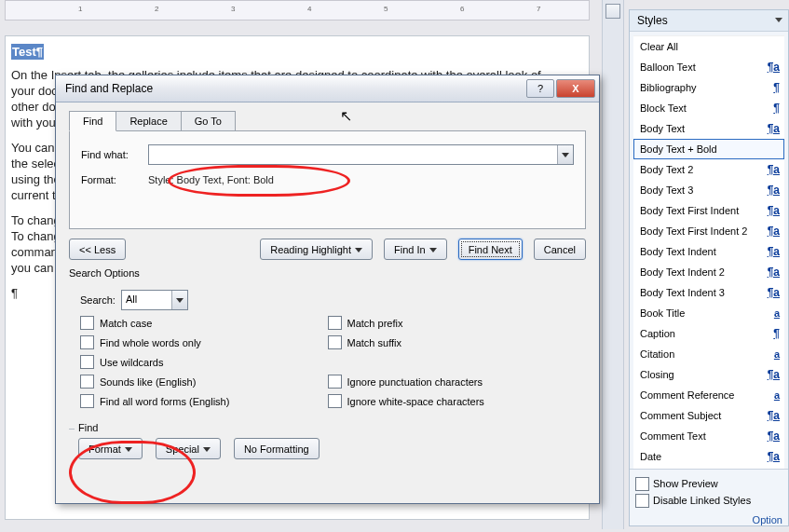 The height and width of the screenshot is (532, 789). Describe the element at coordinates (88, 428) in the screenshot. I see `find-group-legend: Find` at that location.